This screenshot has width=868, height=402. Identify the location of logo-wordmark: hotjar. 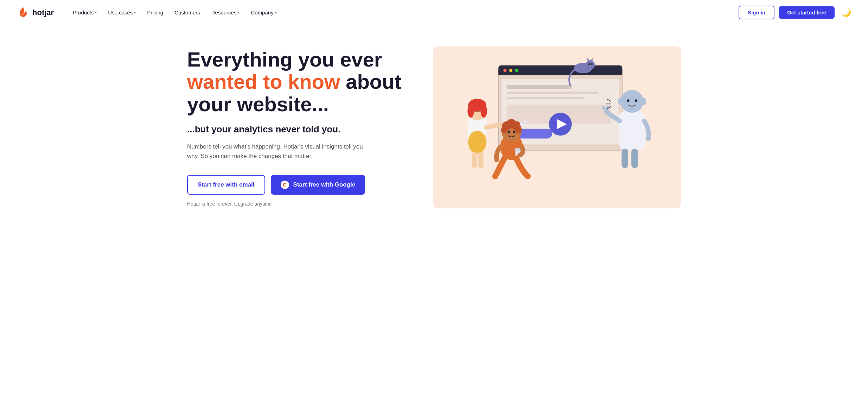
(43, 13).